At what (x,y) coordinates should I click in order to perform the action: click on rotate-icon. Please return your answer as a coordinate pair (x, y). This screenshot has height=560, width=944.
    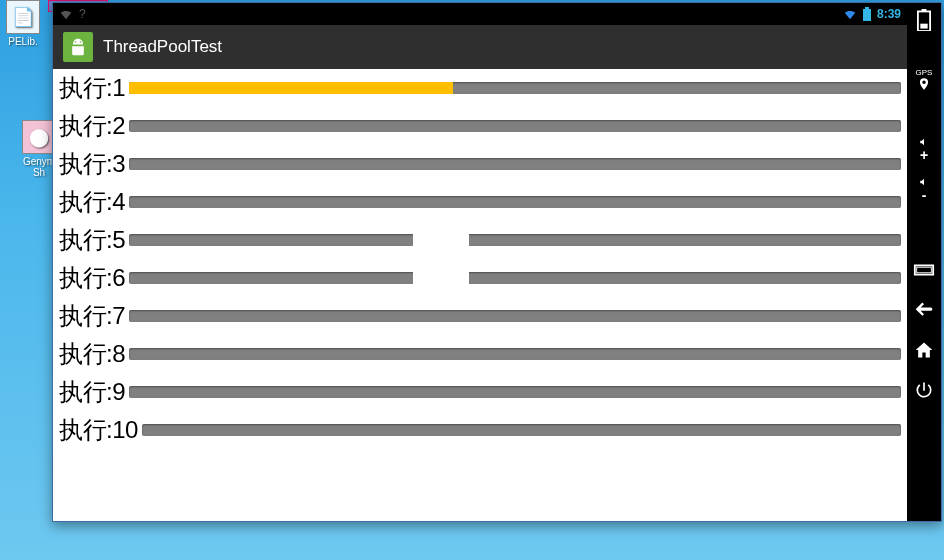
    Looking at the image, I should click on (924, 270).